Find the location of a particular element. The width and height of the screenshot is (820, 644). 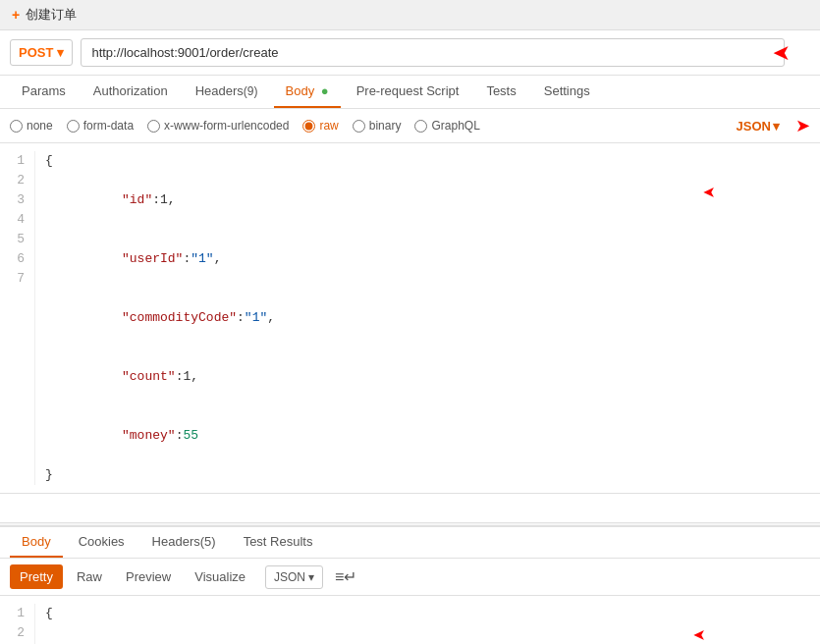

method-dropdown-arrow: ▾ is located at coordinates (61, 53).